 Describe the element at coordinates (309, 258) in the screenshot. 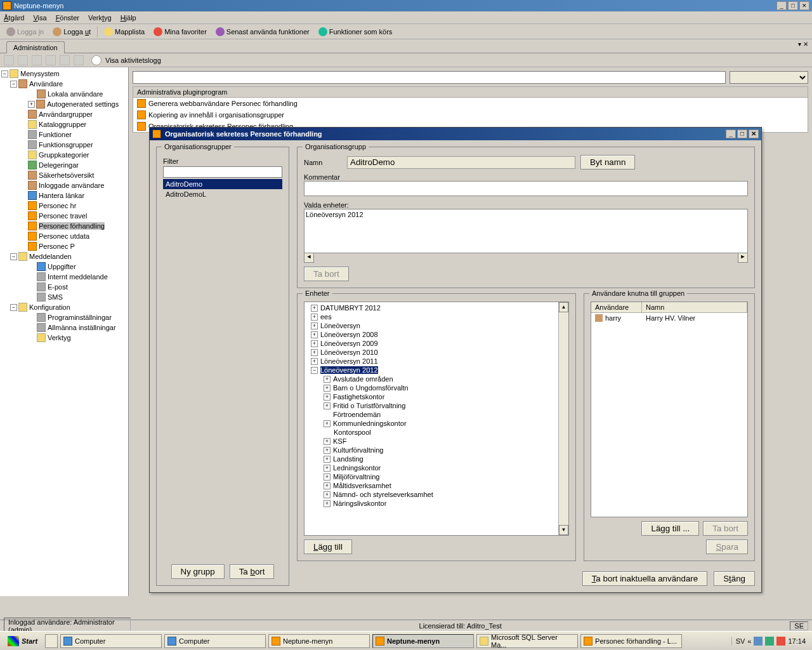

I see `scroll-left-button: ◄` at that location.